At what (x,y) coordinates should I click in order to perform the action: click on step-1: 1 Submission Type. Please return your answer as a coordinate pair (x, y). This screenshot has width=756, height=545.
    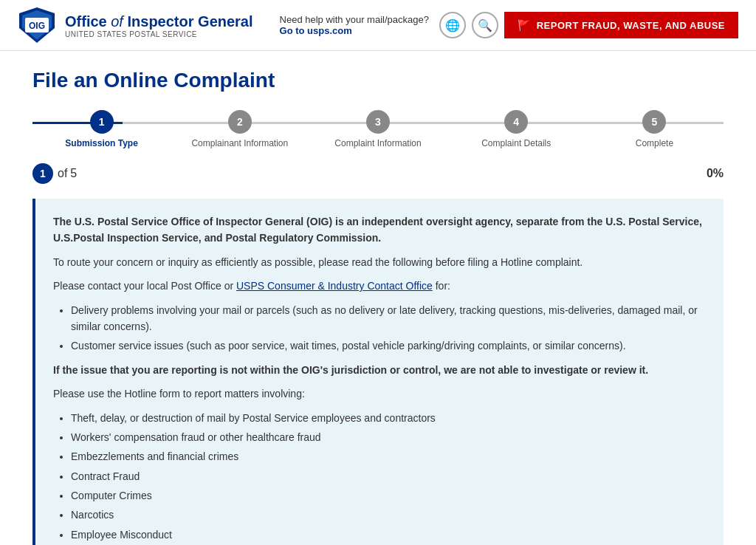
    Looking at the image, I should click on (102, 129).